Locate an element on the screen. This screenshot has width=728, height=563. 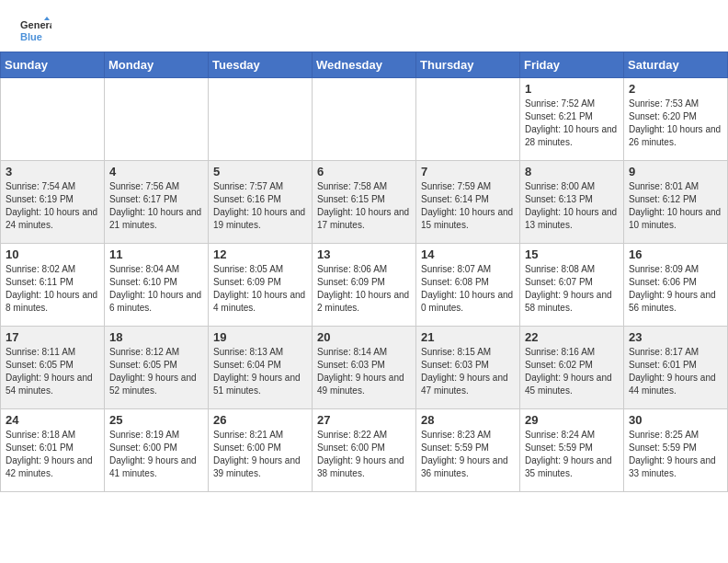
logo: General Blue is located at coordinates (35, 31).